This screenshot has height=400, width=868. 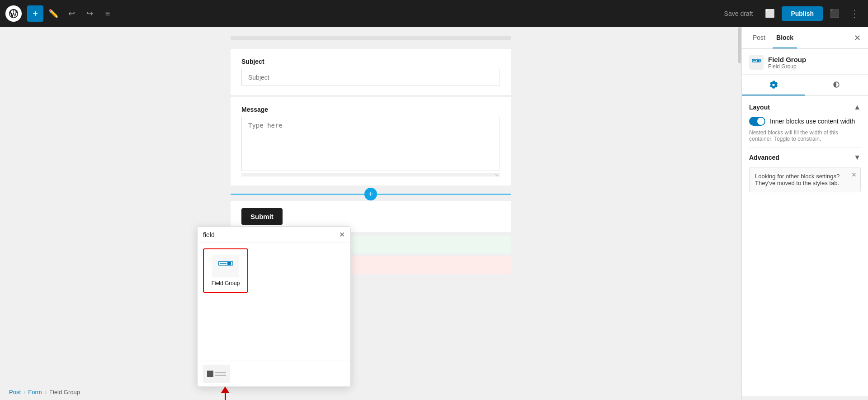 I want to click on message-block: Message ⤡, so click(x=371, y=141).